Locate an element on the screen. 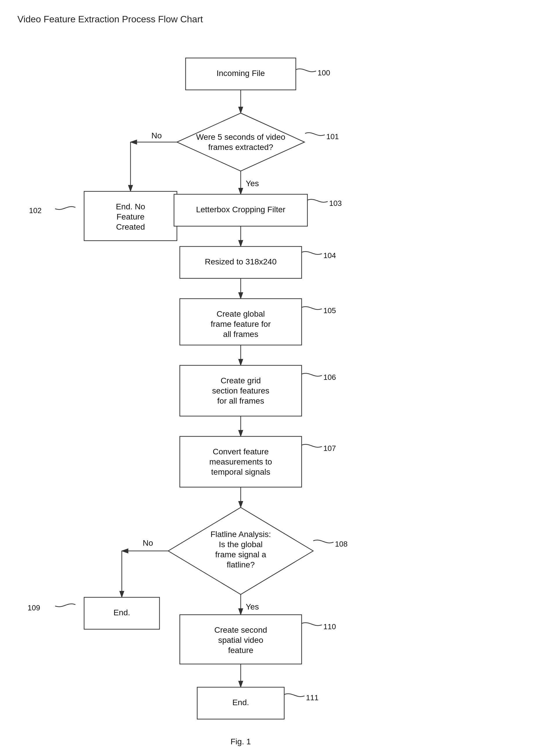 The width and height of the screenshot is (560, 751). label-110: 110 is located at coordinates (329, 627).